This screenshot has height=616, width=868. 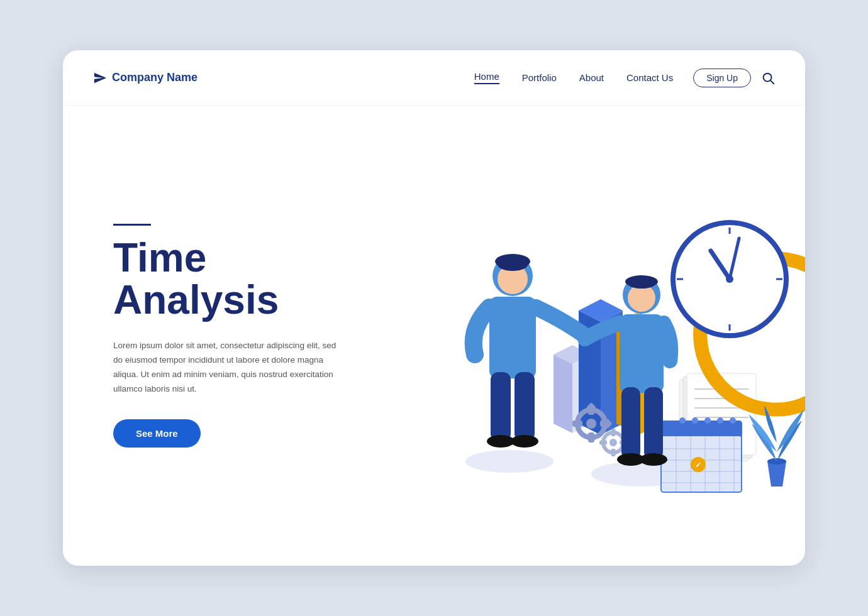 I want to click on accent-line, so click(x=132, y=225).